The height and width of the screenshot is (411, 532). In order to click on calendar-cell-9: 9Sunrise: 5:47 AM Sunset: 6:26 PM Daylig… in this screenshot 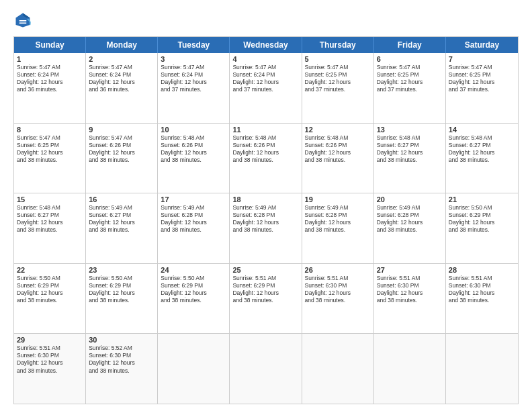, I will do `click(122, 158)`.